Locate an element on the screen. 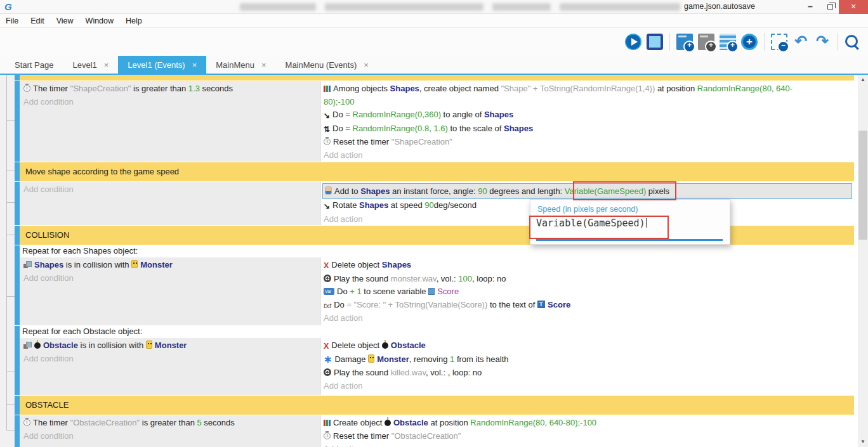 Image resolution: width=868 pixels, height=447 pixels. unselect-icon is located at coordinates (779, 42).